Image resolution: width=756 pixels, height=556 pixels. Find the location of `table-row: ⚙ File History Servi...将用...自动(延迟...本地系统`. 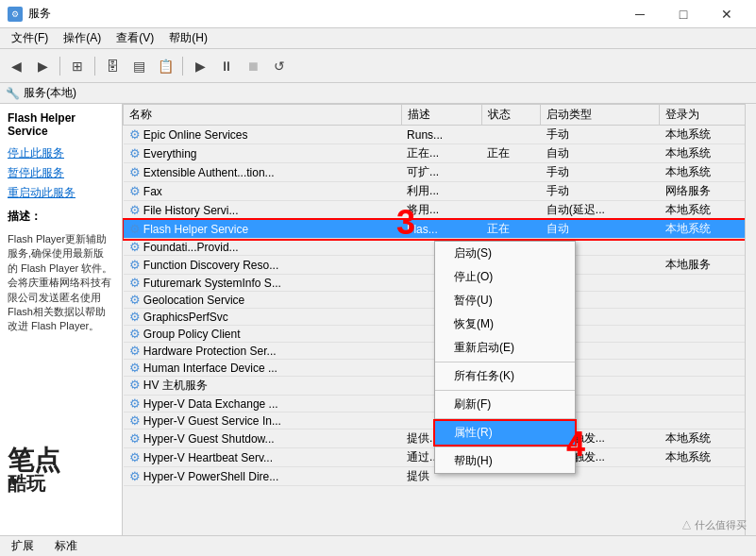

table-row: ⚙ File History Servi...将用...自动(延迟...本地系统 is located at coordinates (440, 211).